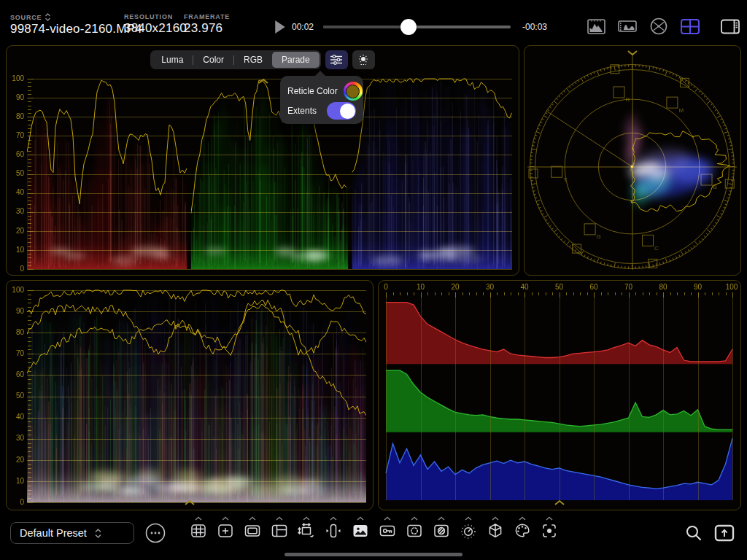 The image size is (747, 560). Describe the element at coordinates (690, 26) in the screenshot. I see `grid-layout-button` at that location.